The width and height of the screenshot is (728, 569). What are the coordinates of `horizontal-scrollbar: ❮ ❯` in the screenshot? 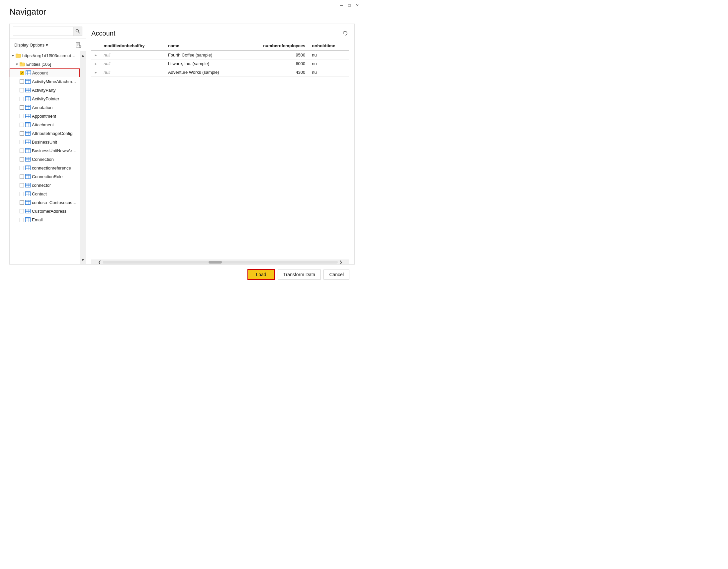 It's located at (220, 262).